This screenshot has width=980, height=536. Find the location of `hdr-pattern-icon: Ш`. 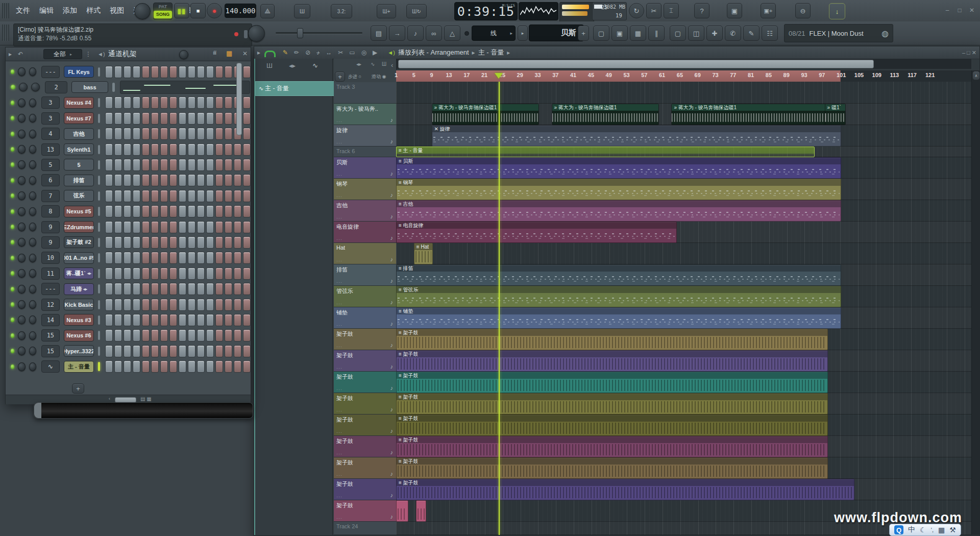

hdr-pattern-icon: Ш is located at coordinates (384, 64).